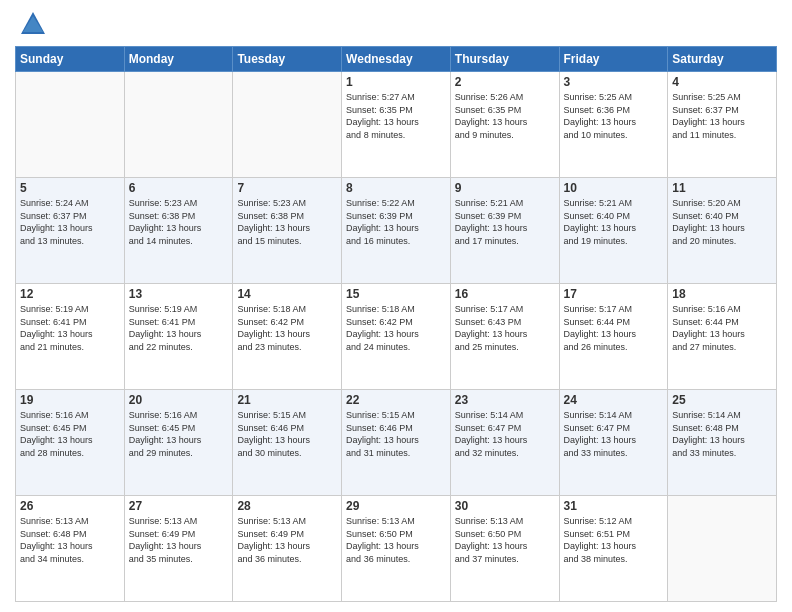  Describe the element at coordinates (614, 222) in the screenshot. I see `day-info: Sunrise: 5:21 AM Sunset: 6:40 PM Dayligh…` at that location.